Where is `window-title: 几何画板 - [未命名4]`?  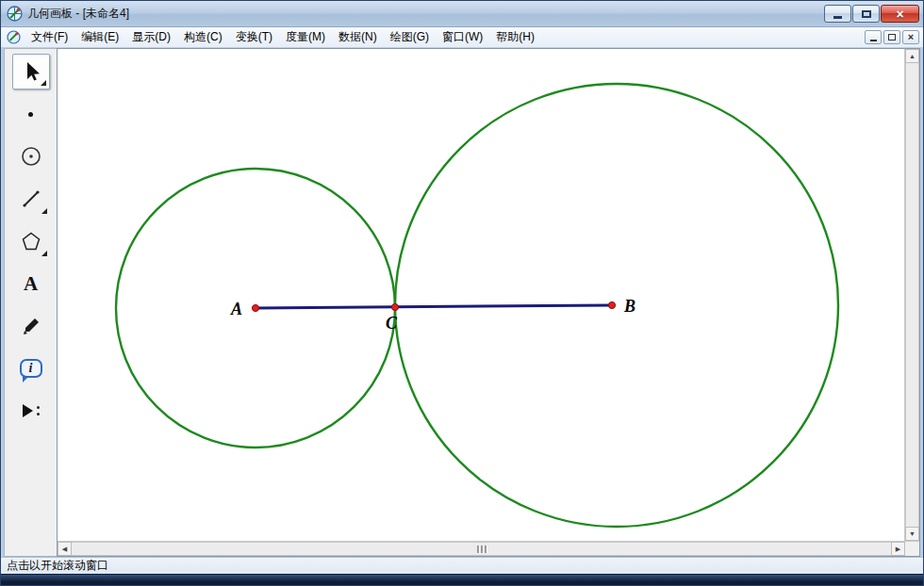 window-title: 几何画板 - [未命名4] is located at coordinates (426, 13).